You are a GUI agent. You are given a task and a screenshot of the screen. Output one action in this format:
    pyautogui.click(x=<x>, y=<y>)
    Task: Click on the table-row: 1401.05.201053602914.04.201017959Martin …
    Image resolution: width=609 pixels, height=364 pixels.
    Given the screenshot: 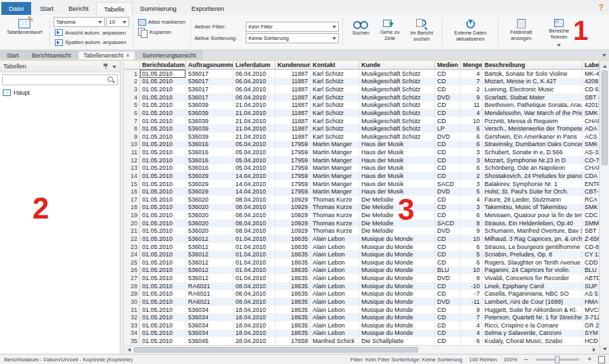 What is the action you would take?
    pyautogui.click(x=361, y=176)
    